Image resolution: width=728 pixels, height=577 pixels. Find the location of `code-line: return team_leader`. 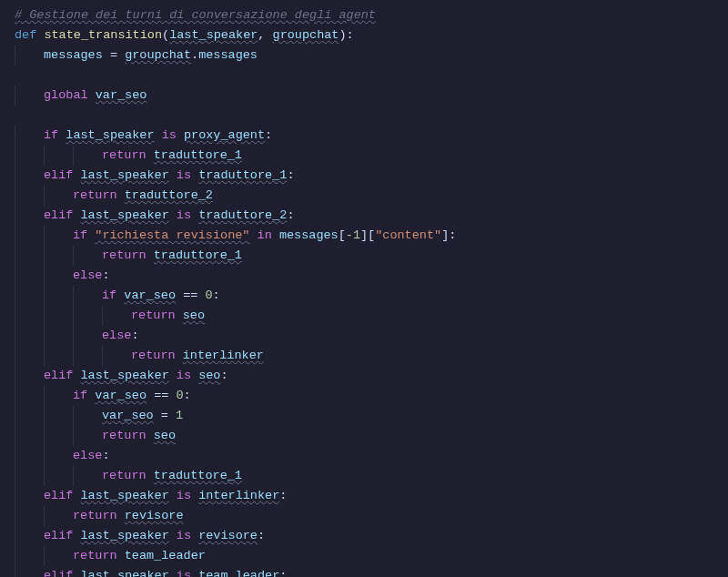

code-line: return team_leader is located at coordinates (364, 556).